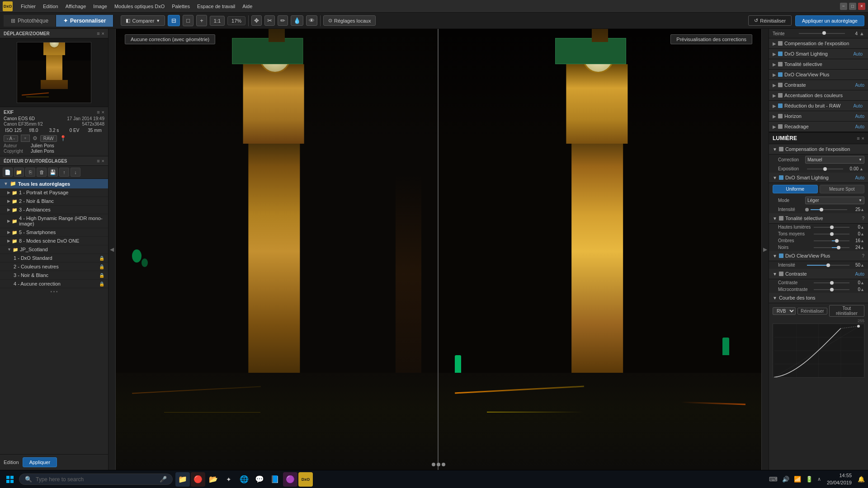 This screenshot has height=488, width=868. Describe the element at coordinates (11, 138) in the screenshot. I see `rating-control: - A -` at that location.